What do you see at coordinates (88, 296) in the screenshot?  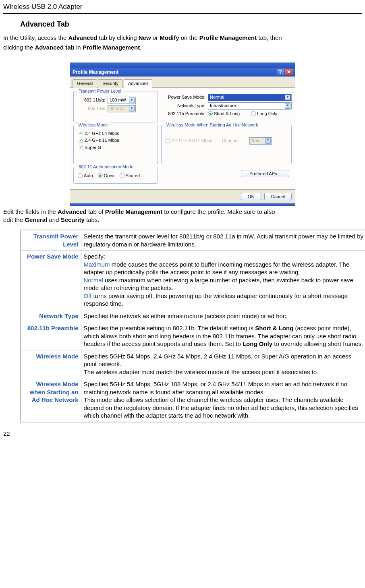 I see `highlight-term: Off` at bounding box center [88, 296].